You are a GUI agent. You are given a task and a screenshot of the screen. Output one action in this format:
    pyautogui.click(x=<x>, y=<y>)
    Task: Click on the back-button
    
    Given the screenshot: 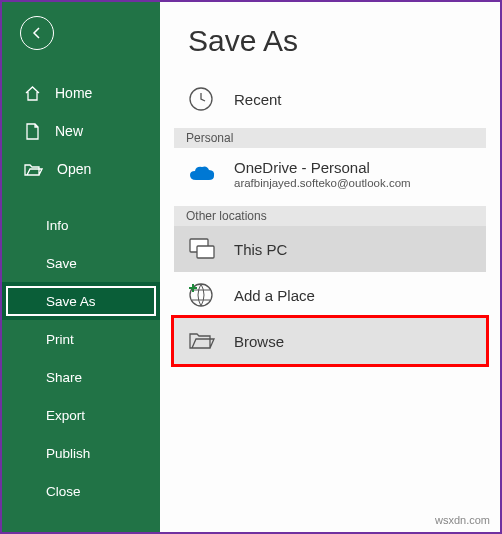 What is the action you would take?
    pyautogui.click(x=37, y=33)
    